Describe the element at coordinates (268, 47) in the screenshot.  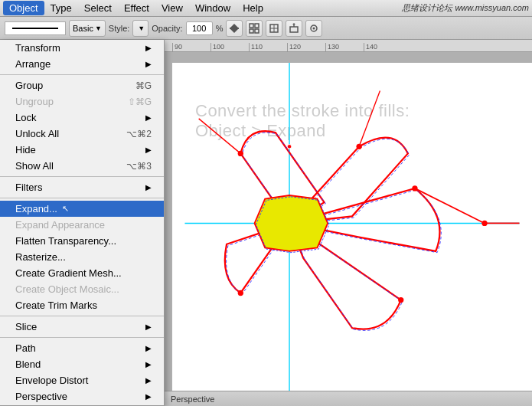
I see `ruler-mark: 110` at that location.